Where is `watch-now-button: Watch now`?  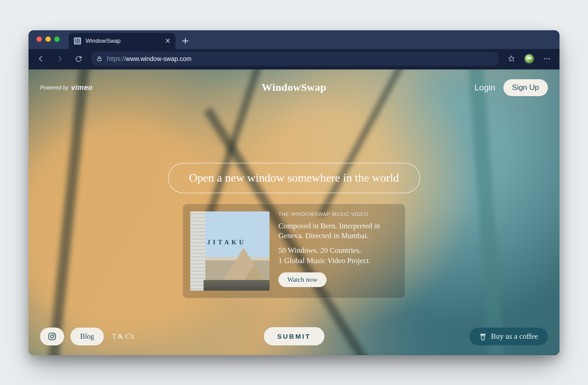
watch-now-button: Watch now is located at coordinates (302, 280).